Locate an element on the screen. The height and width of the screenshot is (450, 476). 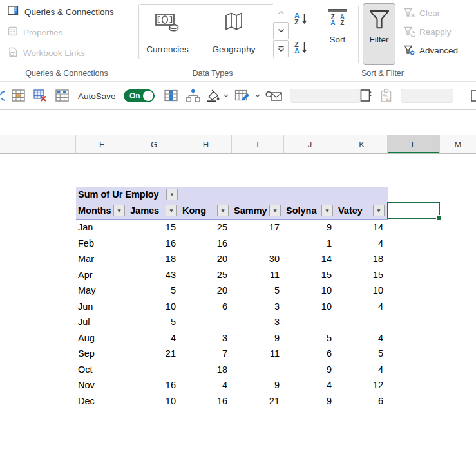
pivot-month-cell: Aug is located at coordinates (102, 339).